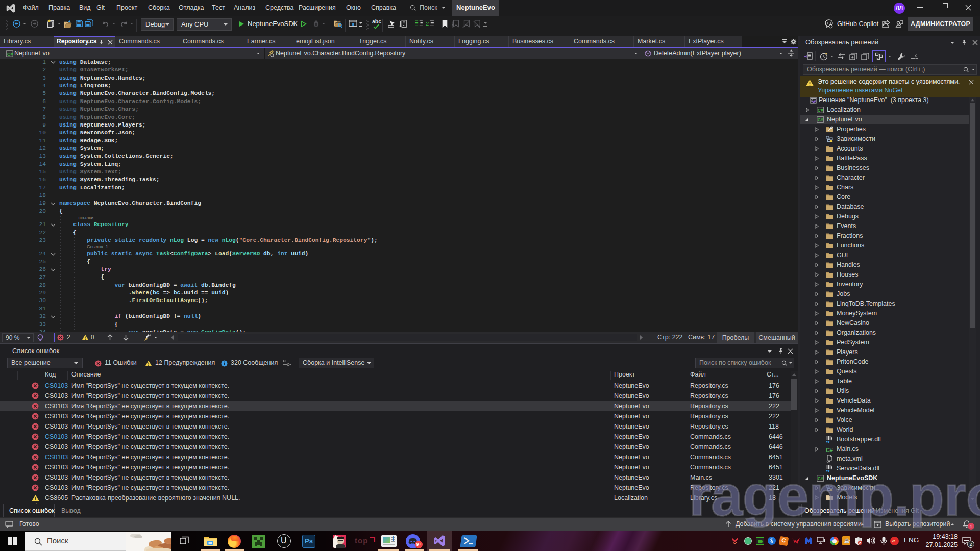 This screenshot has width=980, height=551. I want to click on svg-text: 2, so click(427, 24).